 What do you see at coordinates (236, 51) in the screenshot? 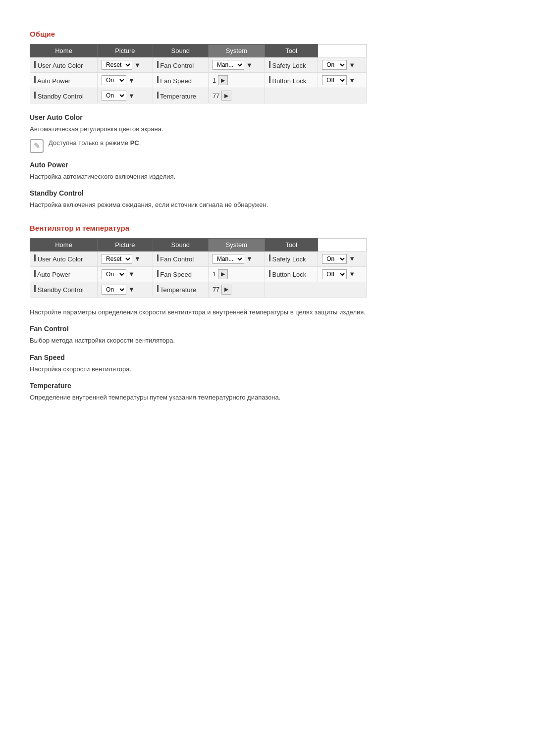
I see `tab-system-1: System` at bounding box center [236, 51].